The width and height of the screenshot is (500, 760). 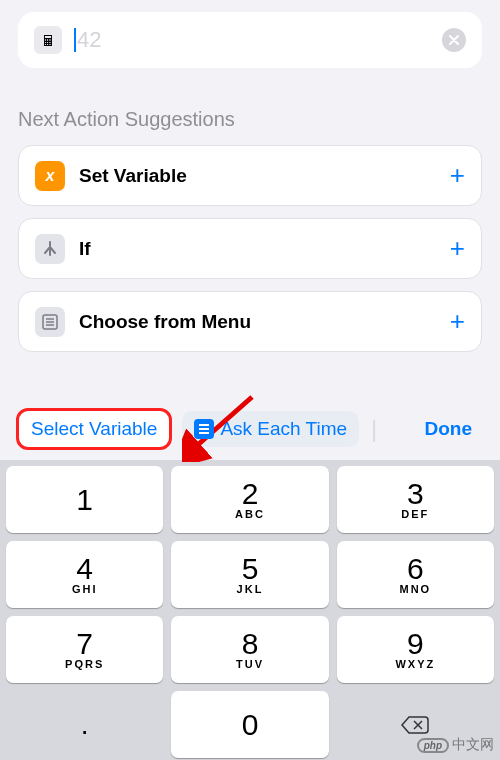 I want to click on key-0: 0, so click(x=250, y=724).